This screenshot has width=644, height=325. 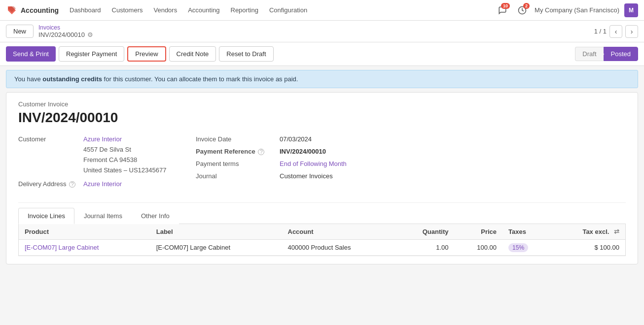 I want to click on new-button: New, so click(x=20, y=32).